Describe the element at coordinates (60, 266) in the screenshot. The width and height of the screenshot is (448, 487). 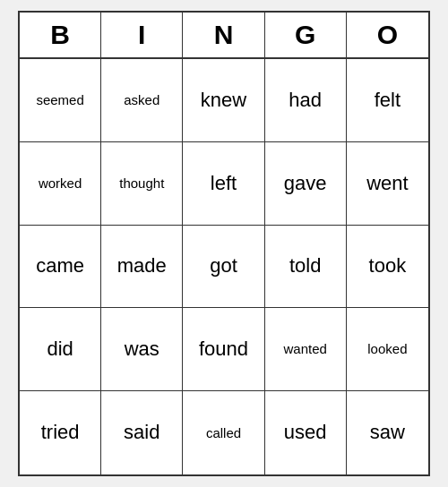
I see `cell-word: came` at that location.